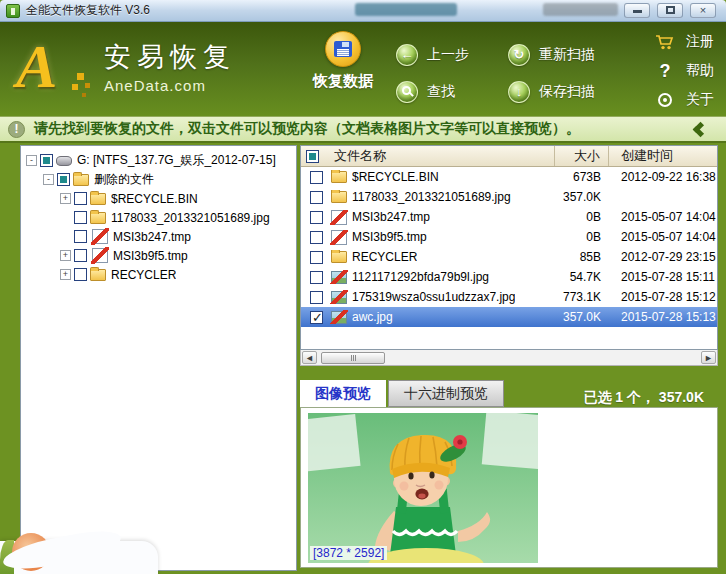  I want to click on tree-item-label: RECYCLER, so click(144, 275).